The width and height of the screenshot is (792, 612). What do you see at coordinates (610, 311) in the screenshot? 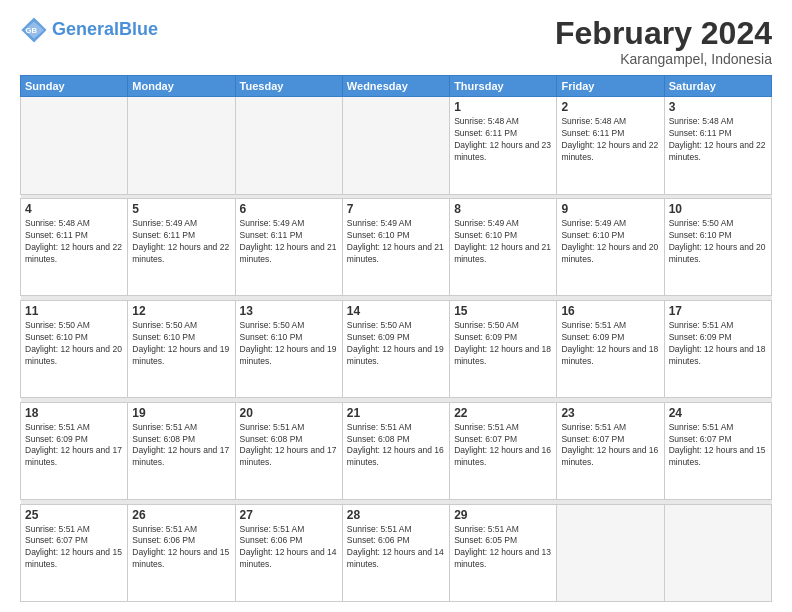
I see `day-number: 16` at bounding box center [610, 311].